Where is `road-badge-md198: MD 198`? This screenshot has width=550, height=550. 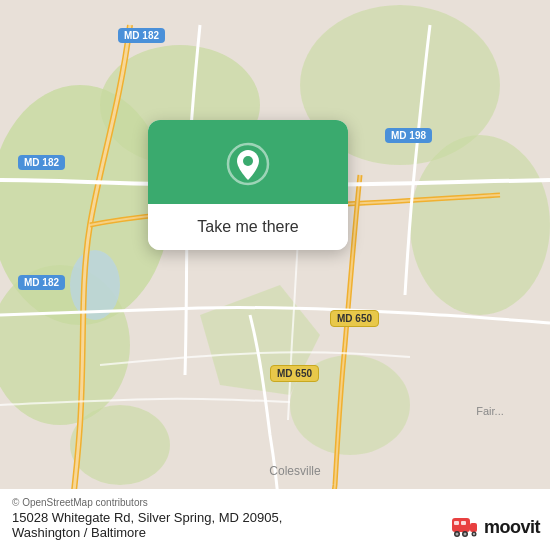 road-badge-md198: MD 198 is located at coordinates (408, 136).